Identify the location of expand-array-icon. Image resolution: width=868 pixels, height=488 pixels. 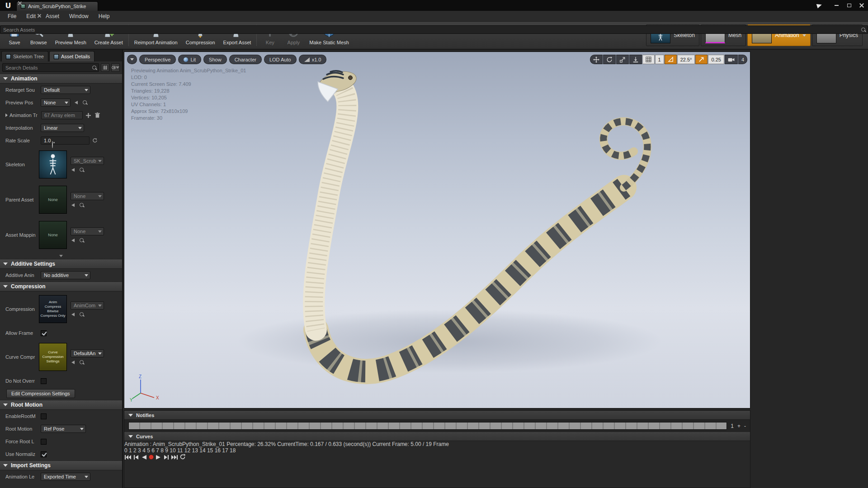
(6, 115).